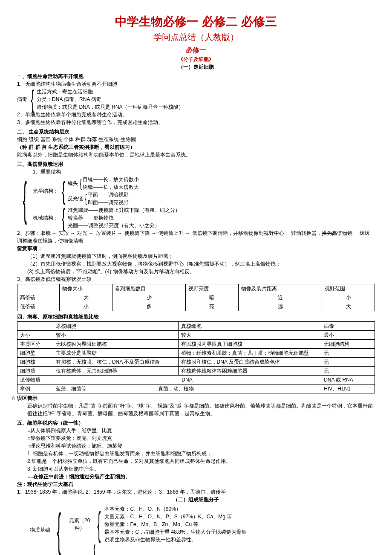 Image resolution: width=392 pixels, height=555 pixels. Describe the element at coordinates (196, 477) in the screenshot. I see `text-line: ○○在修正中前进：细胞通过分裂产生新细胞。` at that location.